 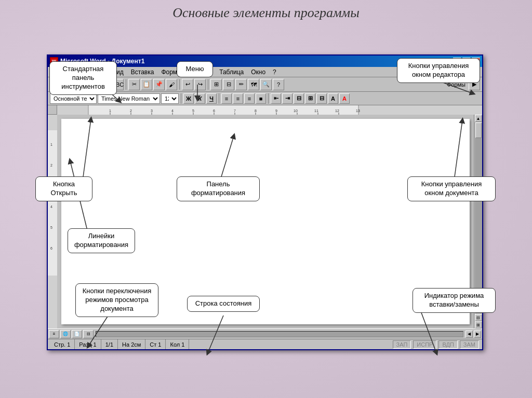 I want to click on bullets-button: ⊞, so click(x=310, y=99).